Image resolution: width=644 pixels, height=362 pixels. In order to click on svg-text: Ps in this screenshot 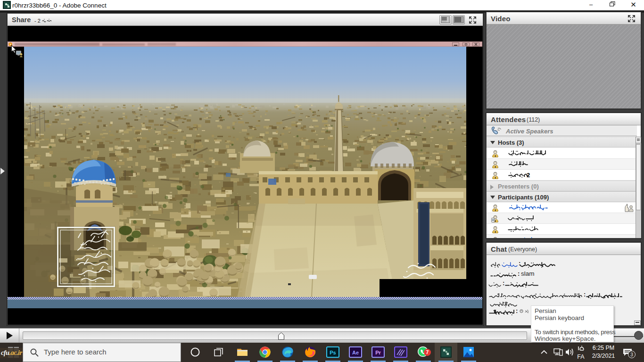, I will do `click(333, 353)`.